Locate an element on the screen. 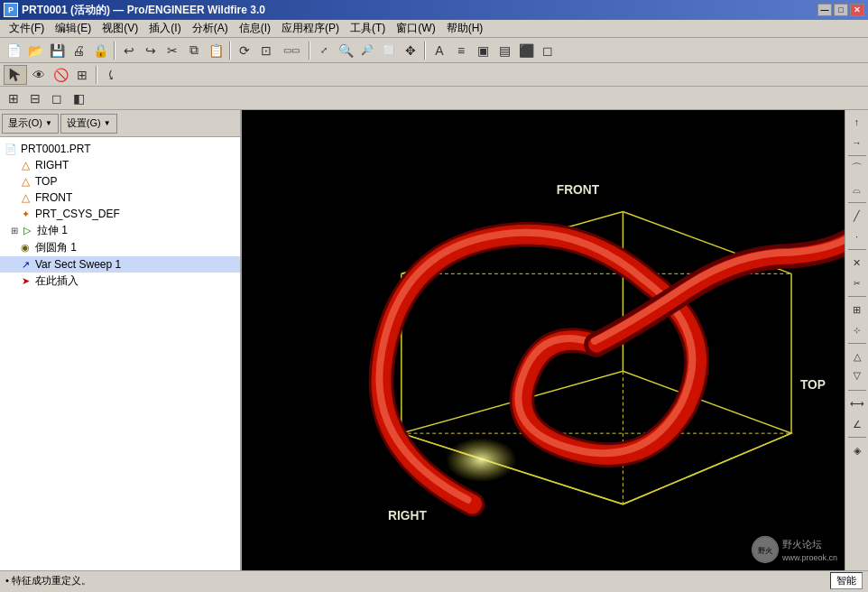 The width and height of the screenshot is (868, 592). tree-item-extrude: ⊞ ▷ 拉伸 1 is located at coordinates (120, 231).